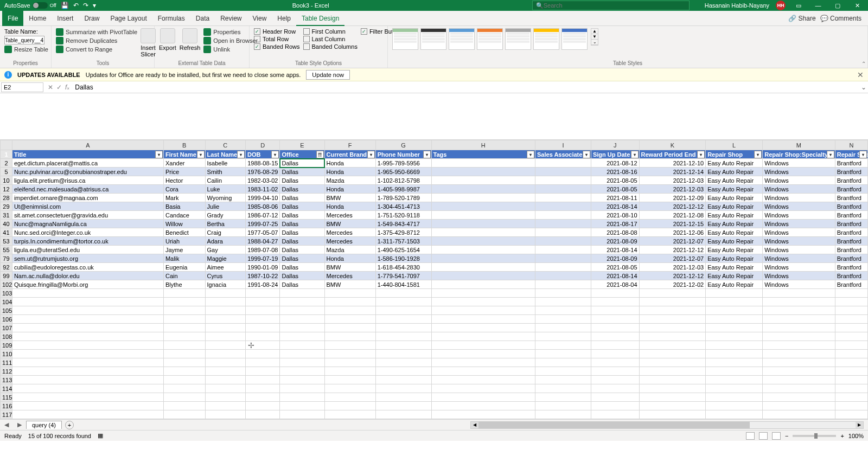  Describe the element at coordinates (818, 5) in the screenshot. I see `minimize-icon: —` at that location.